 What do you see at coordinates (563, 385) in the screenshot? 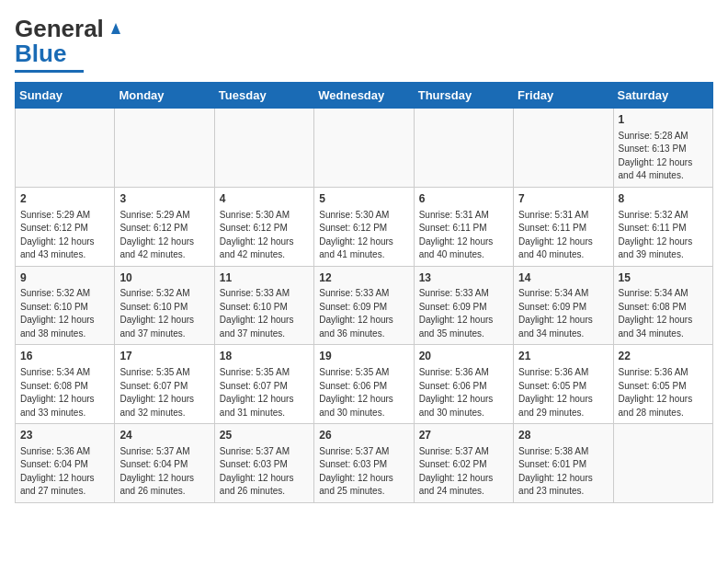
I see `calendar-day-cell: 21Sunrise: 5:36 AM Sunset: 6:05 PM Dayli…` at bounding box center [563, 385].